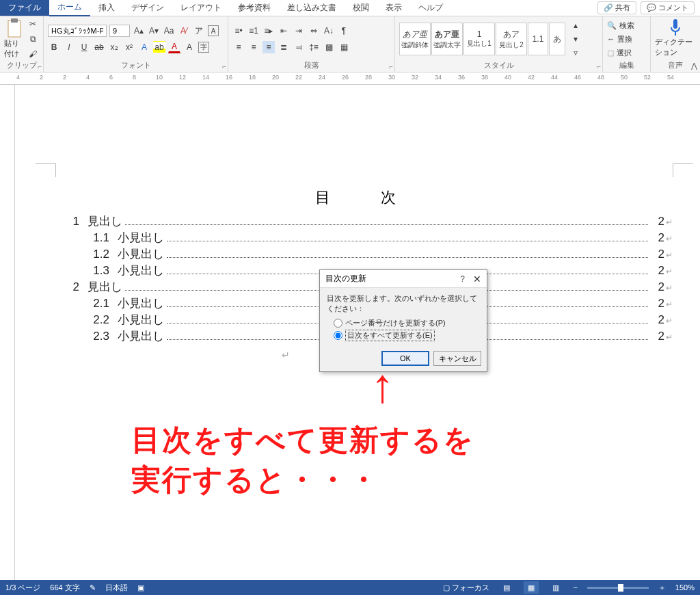 This screenshot has height=595, width=700. Describe the element at coordinates (254, 47) in the screenshot. I see `align-center-button: ≡` at that location.